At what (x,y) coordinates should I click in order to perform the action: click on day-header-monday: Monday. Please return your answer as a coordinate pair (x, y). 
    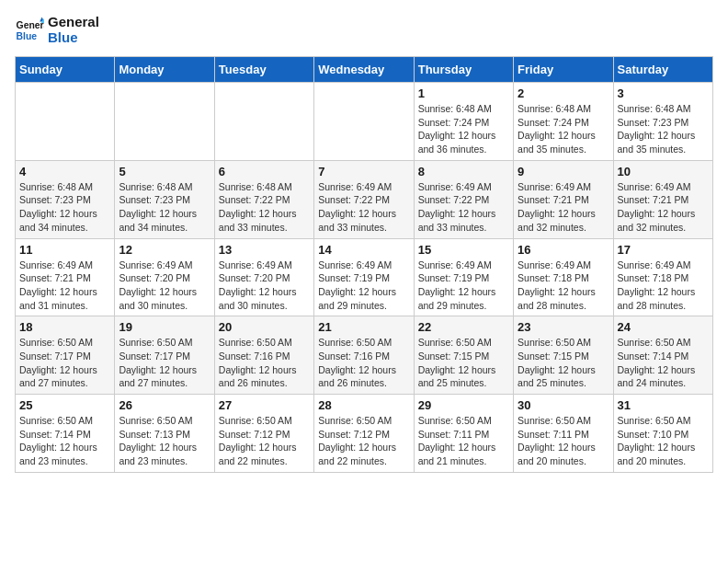
    Looking at the image, I should click on (165, 70).